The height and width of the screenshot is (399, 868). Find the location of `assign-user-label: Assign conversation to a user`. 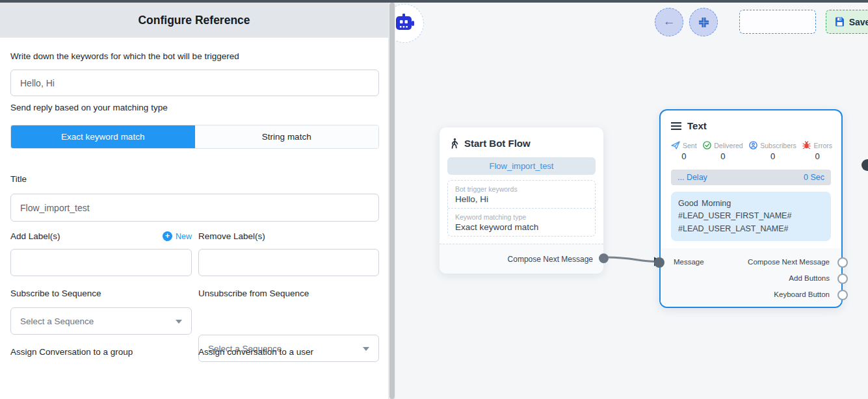

assign-user-label: Assign conversation to a user is located at coordinates (256, 352).